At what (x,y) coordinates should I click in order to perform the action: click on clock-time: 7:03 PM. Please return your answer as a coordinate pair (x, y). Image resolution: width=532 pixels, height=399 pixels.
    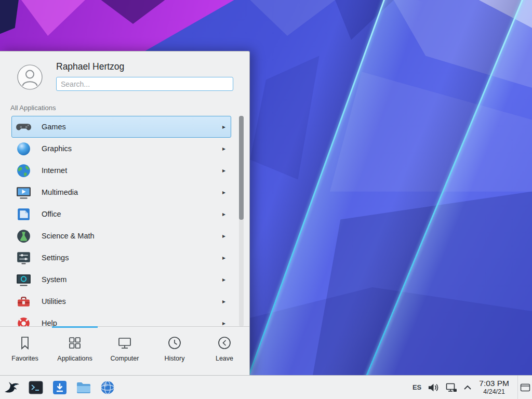
    Looking at the image, I should click on (494, 383).